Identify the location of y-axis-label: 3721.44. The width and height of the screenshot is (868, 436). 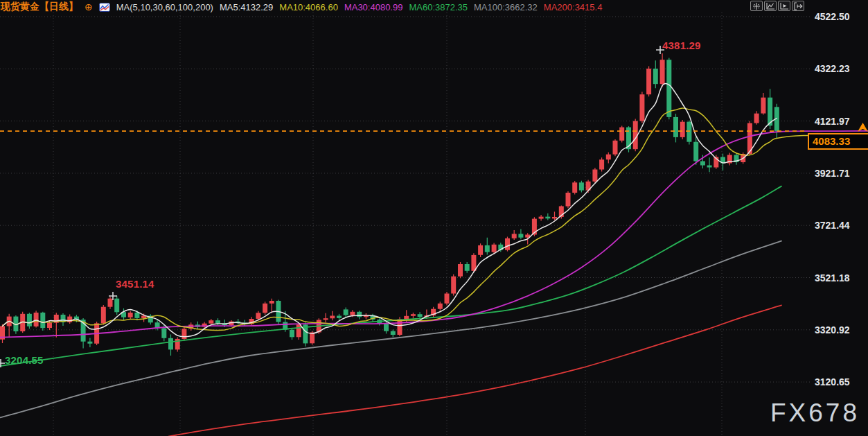
(833, 225).